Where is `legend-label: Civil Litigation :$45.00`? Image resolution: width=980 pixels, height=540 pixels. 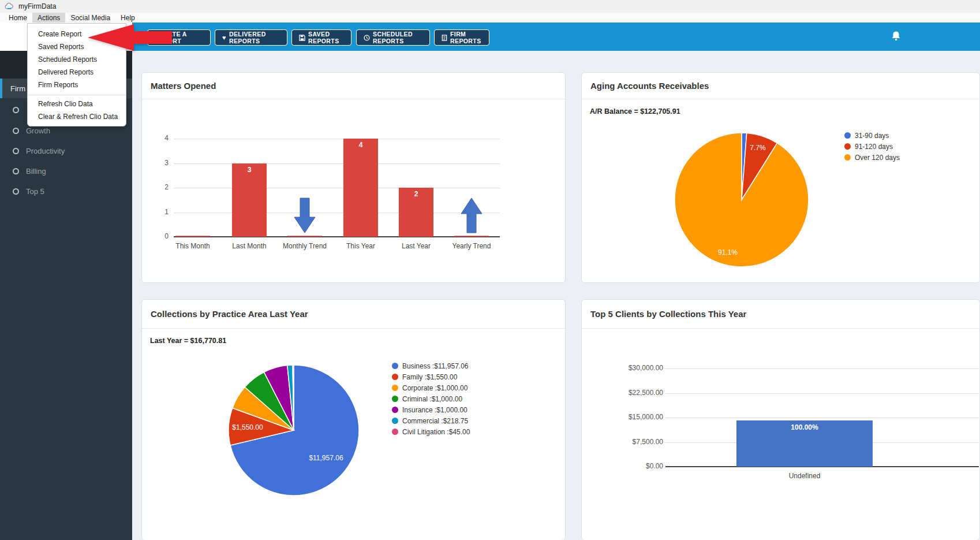
legend-label: Civil Litigation :$45.00 is located at coordinates (436, 432).